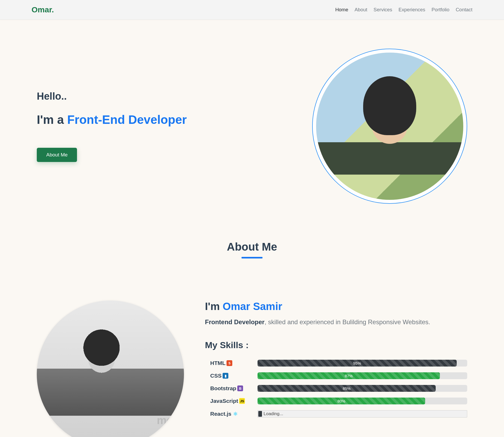  What do you see at coordinates (234, 414) in the screenshot?
I see `skill-label: React.js⚛` at bounding box center [234, 414].